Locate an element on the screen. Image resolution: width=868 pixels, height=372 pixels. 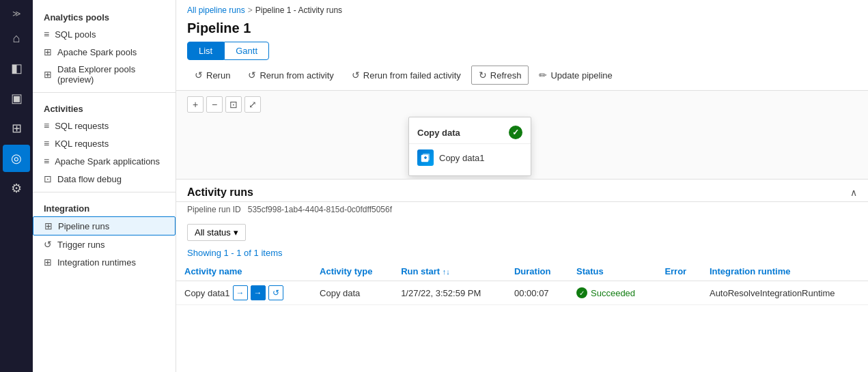
status-success-icon: ✓ is located at coordinates (582, 293).